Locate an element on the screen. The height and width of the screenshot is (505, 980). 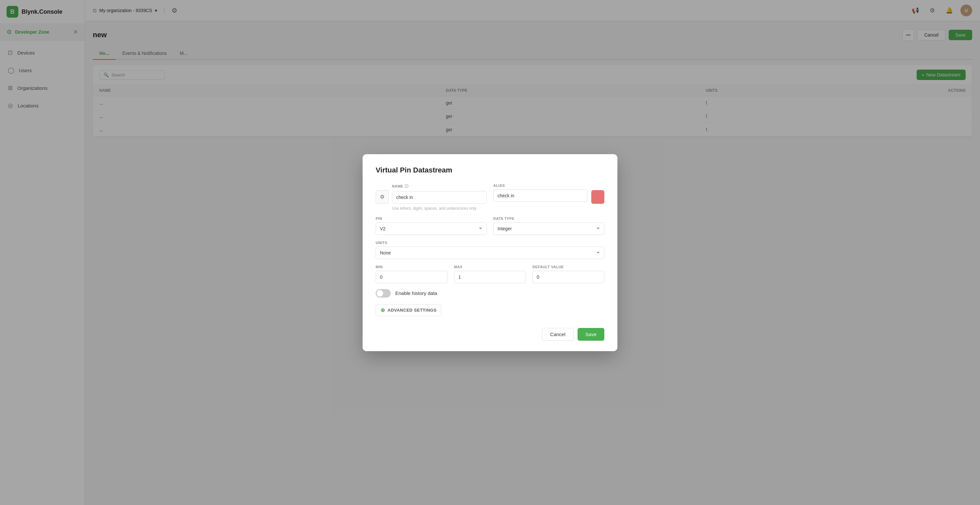
alias-label: ALIAS is located at coordinates (541, 186).